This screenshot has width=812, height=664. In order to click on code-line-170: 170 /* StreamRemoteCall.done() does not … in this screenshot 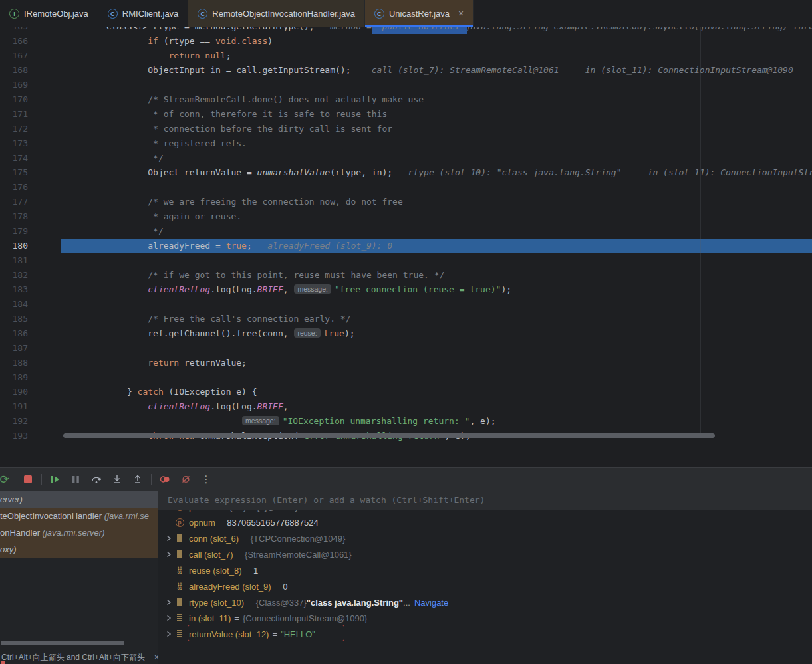, I will do `click(406, 100)`.